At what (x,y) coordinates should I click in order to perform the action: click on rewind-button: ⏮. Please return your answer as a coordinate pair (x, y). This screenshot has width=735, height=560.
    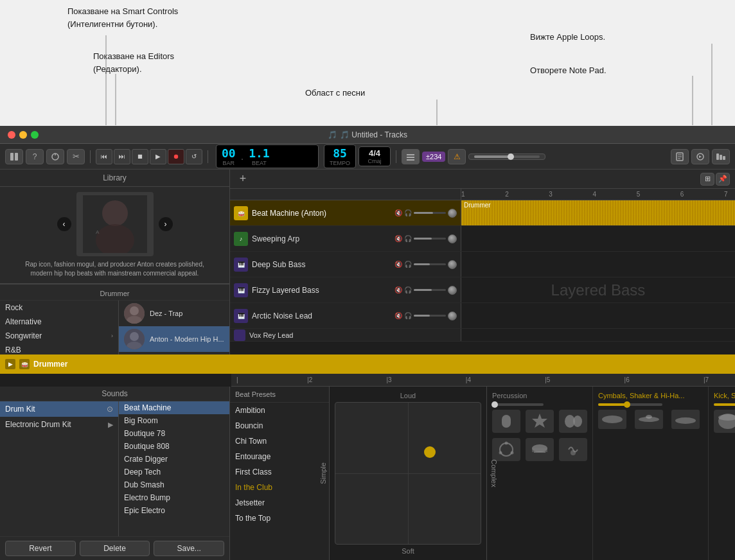
    Looking at the image, I should click on (104, 157).